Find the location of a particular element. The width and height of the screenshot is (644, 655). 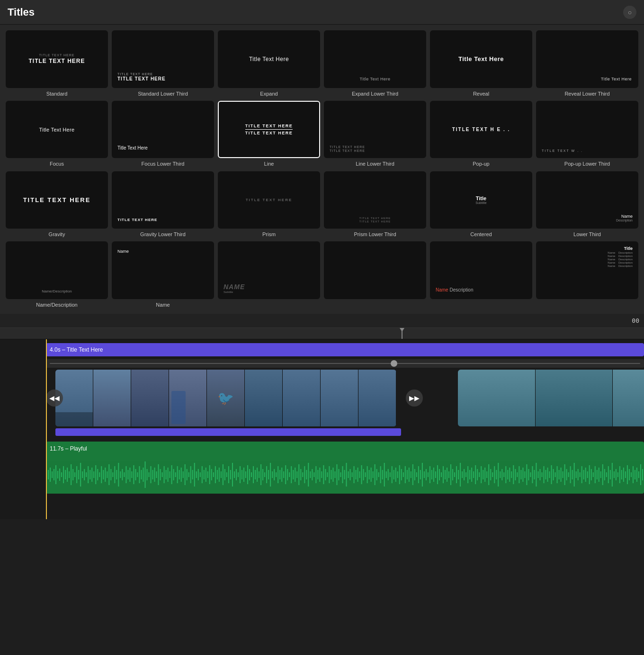

title-item-name: Name Name is located at coordinates (163, 274).